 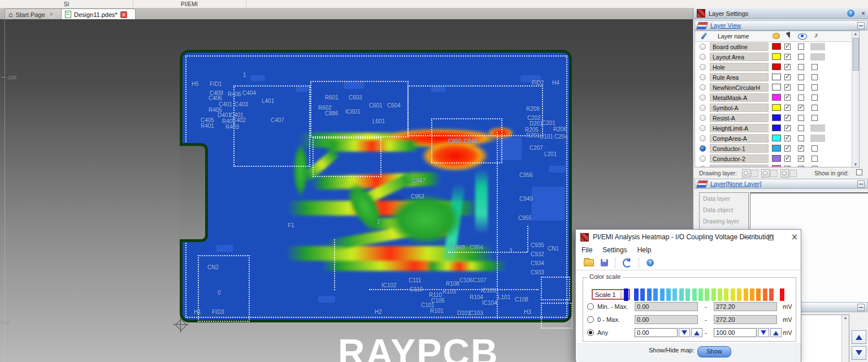 I want to click on layer-table-scrollbar: ▲ ▼, so click(x=856, y=99).